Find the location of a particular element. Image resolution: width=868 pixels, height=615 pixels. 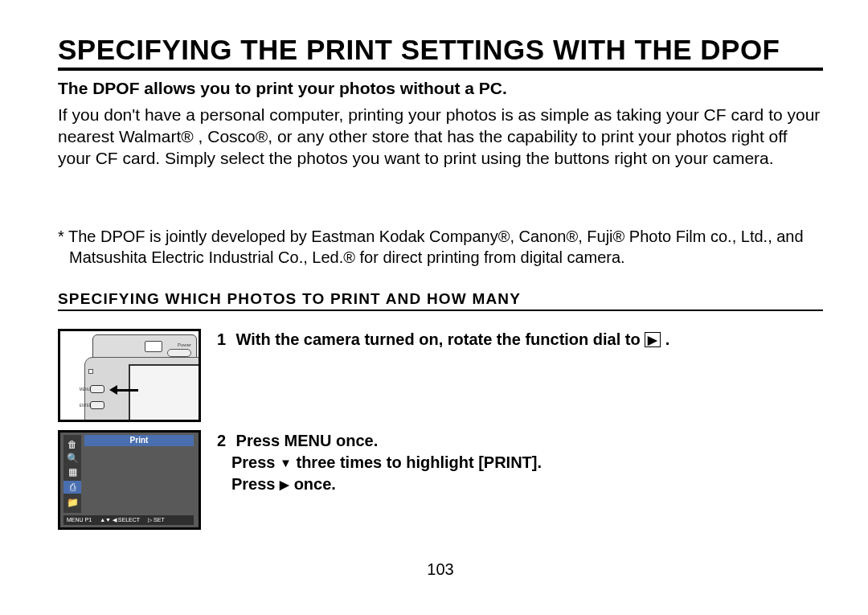

menu-title-bar: Print is located at coordinates (139, 441).